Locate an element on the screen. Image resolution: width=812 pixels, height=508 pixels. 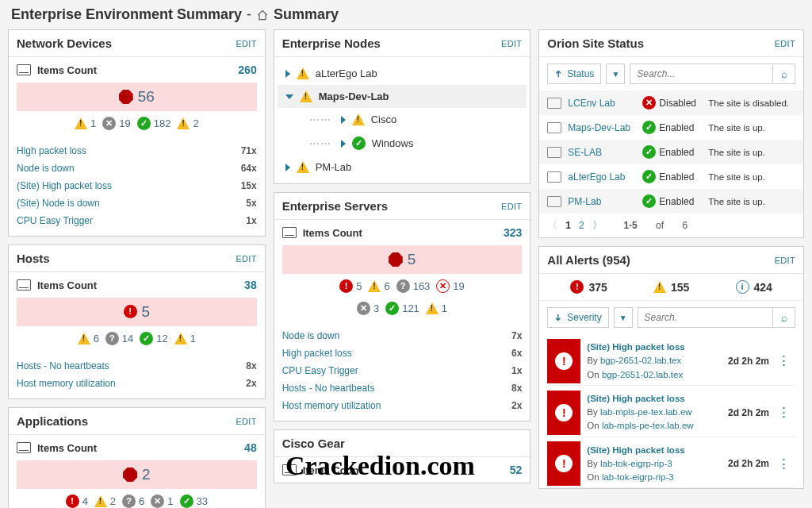
status-count: ?163 is located at coordinates (414, 286).